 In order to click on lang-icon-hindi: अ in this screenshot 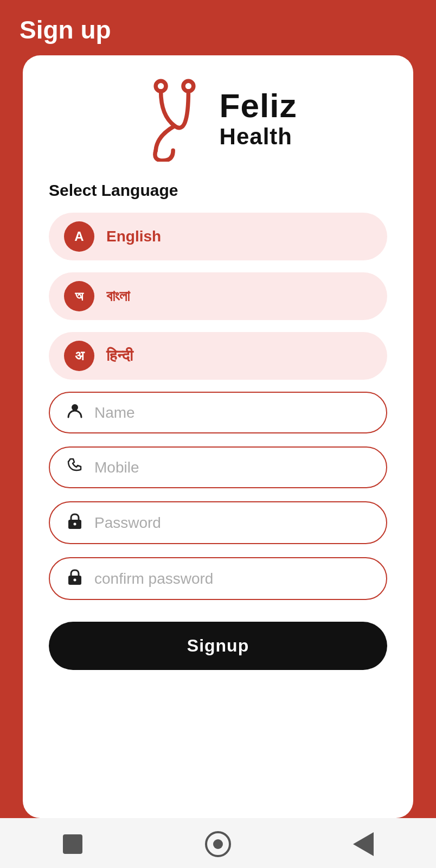, I will do `click(79, 356)`.